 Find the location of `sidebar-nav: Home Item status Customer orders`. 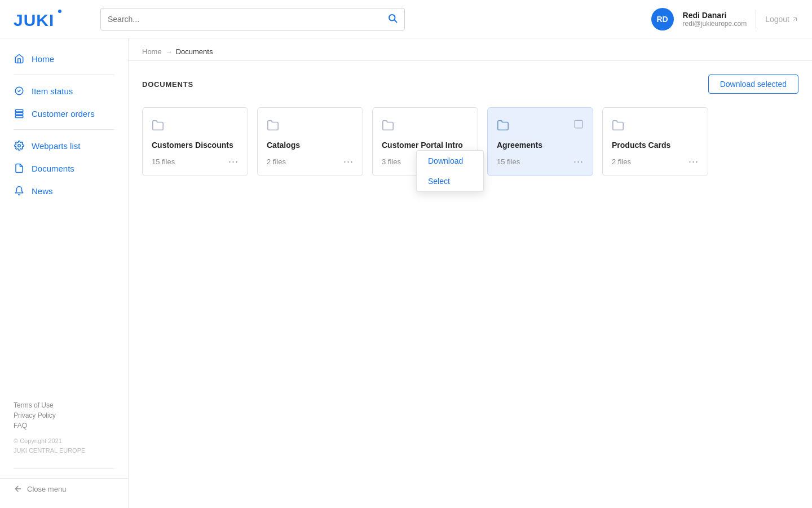

sidebar-nav: Home Item status Customer orders is located at coordinates (64, 220).